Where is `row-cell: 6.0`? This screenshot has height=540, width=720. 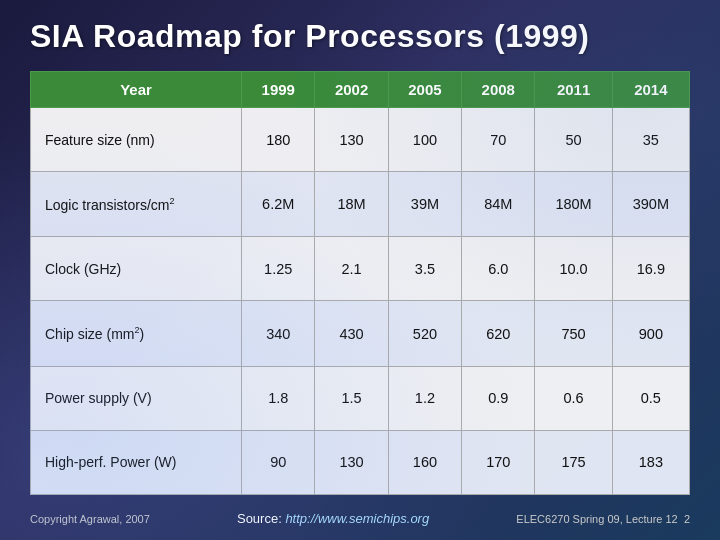
row-cell: 6.0 is located at coordinates (498, 269).